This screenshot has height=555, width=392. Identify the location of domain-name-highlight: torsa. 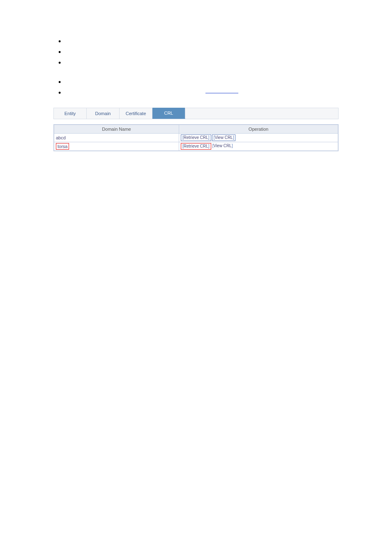
(62, 146).